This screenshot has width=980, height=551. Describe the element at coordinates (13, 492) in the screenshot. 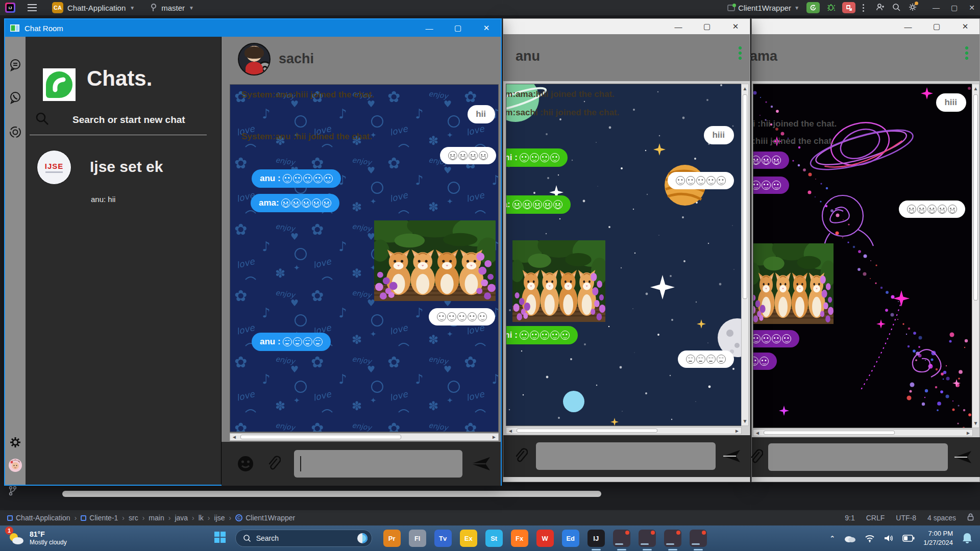

I see `git-widget-icon` at that location.